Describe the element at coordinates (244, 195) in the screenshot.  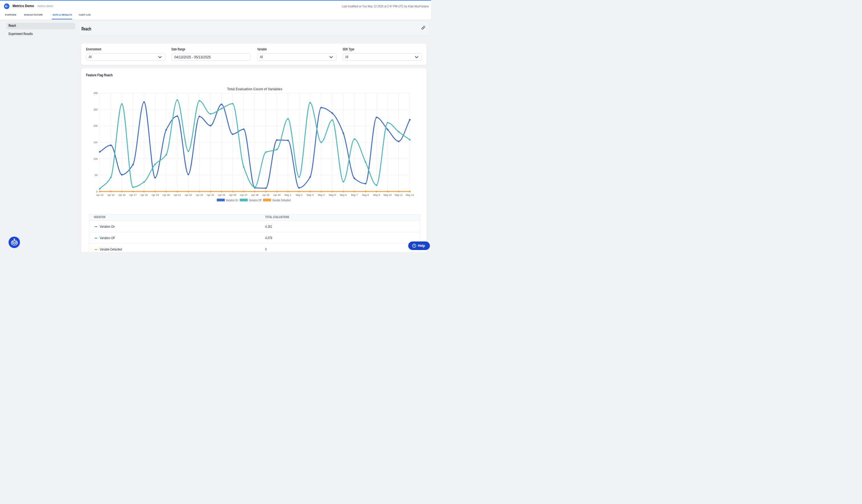
I see `svg-text: Apr 27` at that location.